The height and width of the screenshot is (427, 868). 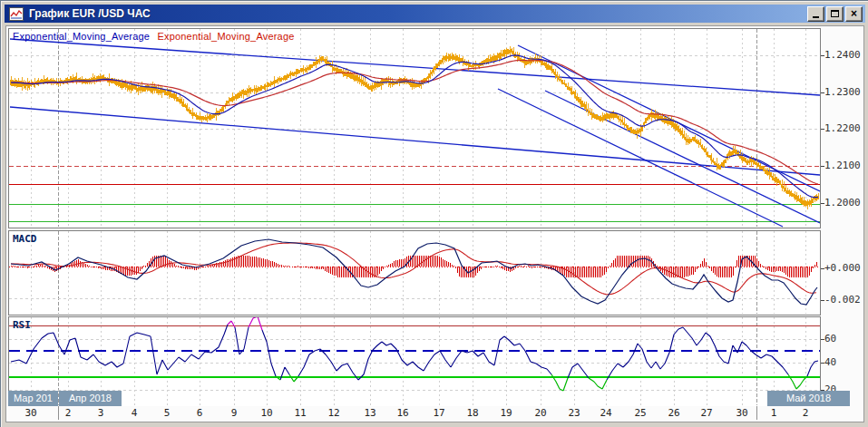 What do you see at coordinates (844, 299) in the screenshot?
I see `y-axis-label: -0.002` at bounding box center [844, 299].